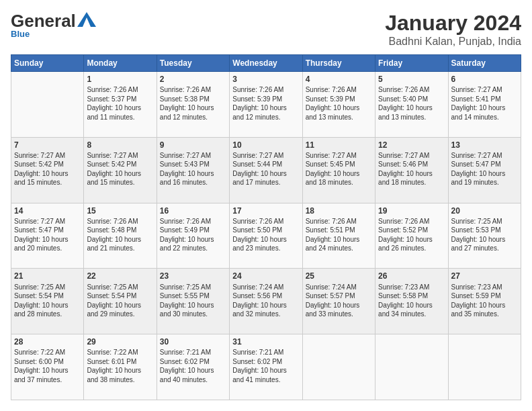 Image resolution: width=532 pixels, height=411 pixels. Describe the element at coordinates (412, 236) in the screenshot. I see `calendar-cell: 19Sunrise: 7:26 AM Sunset: 5:52 PM Dayli…` at that location.